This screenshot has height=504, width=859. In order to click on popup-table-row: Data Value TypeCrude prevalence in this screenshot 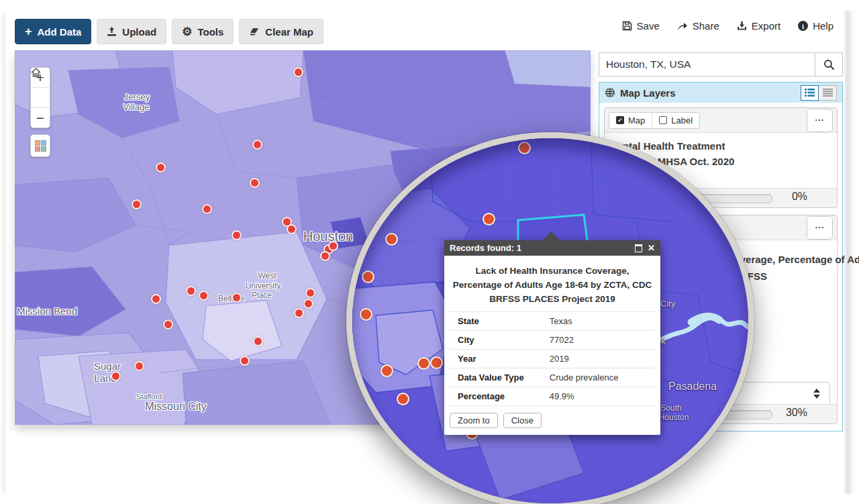, I will do `click(552, 378)`.